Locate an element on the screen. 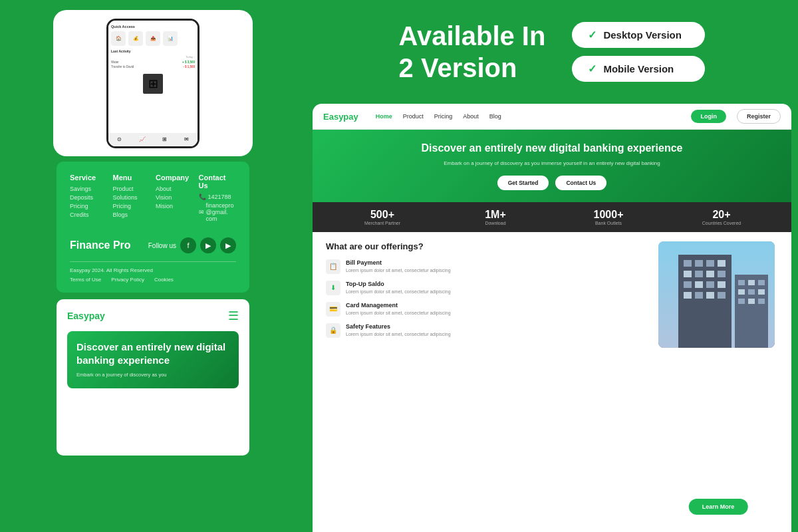  activity-row-1: Water + $ 3,500 is located at coordinates (153, 63).